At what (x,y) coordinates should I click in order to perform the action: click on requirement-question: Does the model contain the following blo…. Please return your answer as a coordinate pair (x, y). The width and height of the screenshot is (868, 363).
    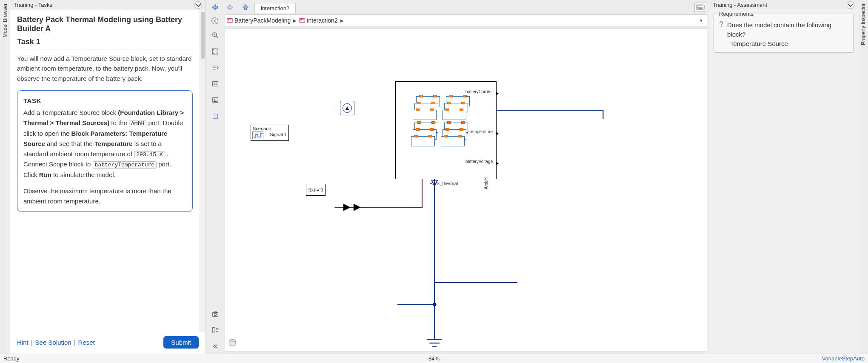
    Looking at the image, I should click on (788, 30).